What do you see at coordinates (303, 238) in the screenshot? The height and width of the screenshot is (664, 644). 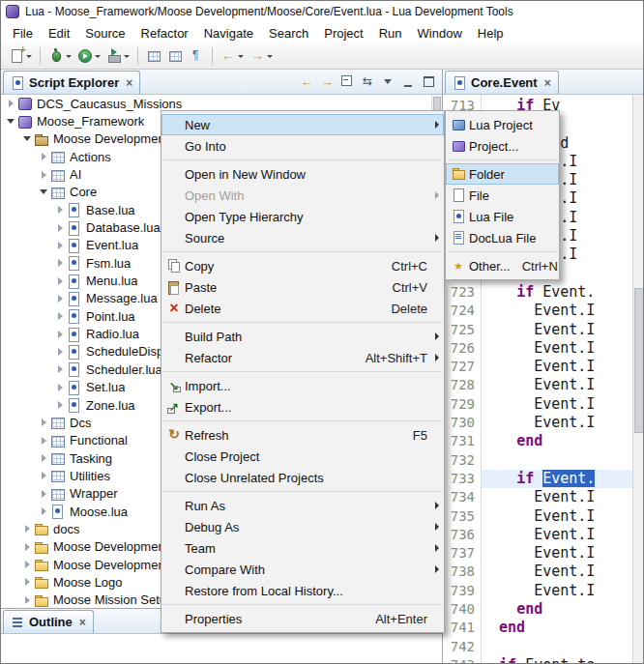 I see `menu-item-source: Source` at bounding box center [303, 238].